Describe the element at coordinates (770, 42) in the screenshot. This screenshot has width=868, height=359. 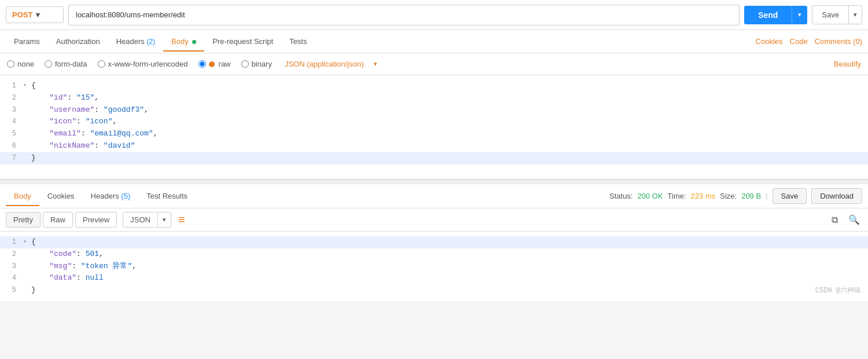
I see `cookies-link: Cookies` at that location.